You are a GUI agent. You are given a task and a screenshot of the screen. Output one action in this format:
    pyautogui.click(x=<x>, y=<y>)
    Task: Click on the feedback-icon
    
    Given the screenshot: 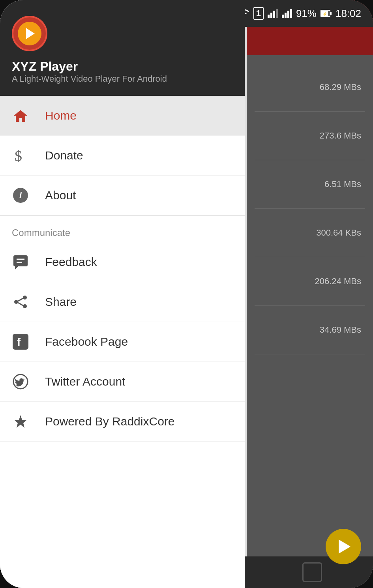 What is the action you would take?
    pyautogui.click(x=21, y=262)
    